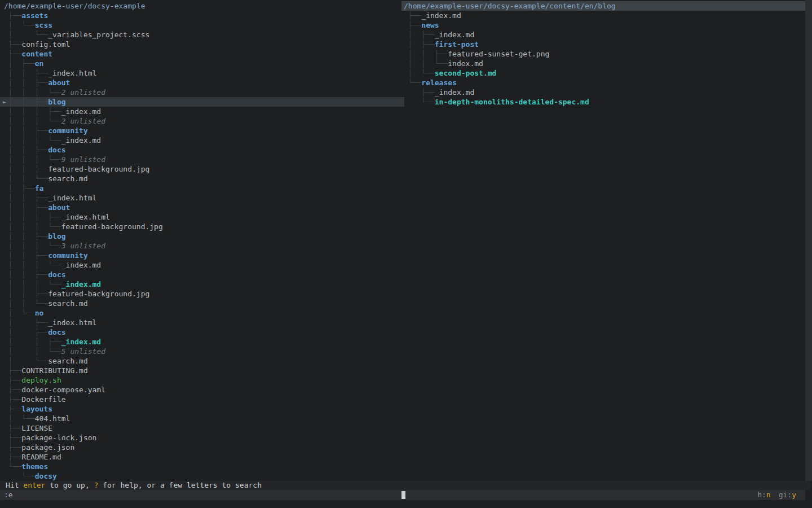 Image resolution: width=812 pixels, height=508 pixels. Describe the element at coordinates (202, 44) in the screenshot. I see `tree-row: ├──config.toml` at that location.